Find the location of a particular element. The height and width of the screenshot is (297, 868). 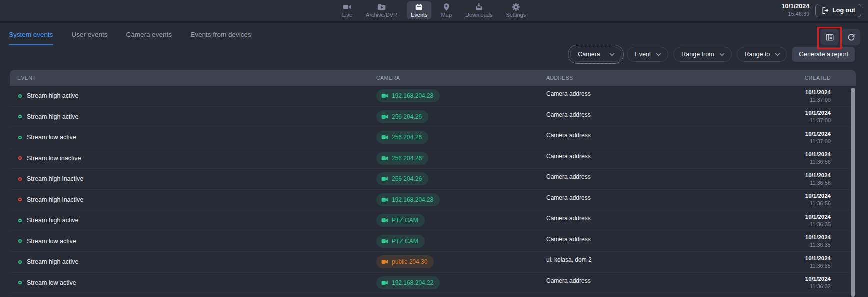

camera-badge: public 204.30 is located at coordinates (405, 262).